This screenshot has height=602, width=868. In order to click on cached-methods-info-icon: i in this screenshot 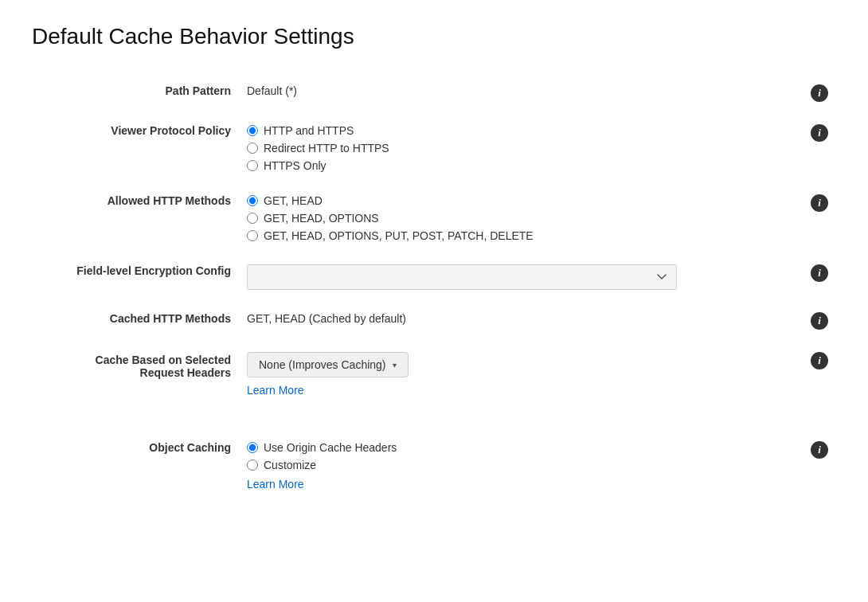, I will do `click(819, 321)`.